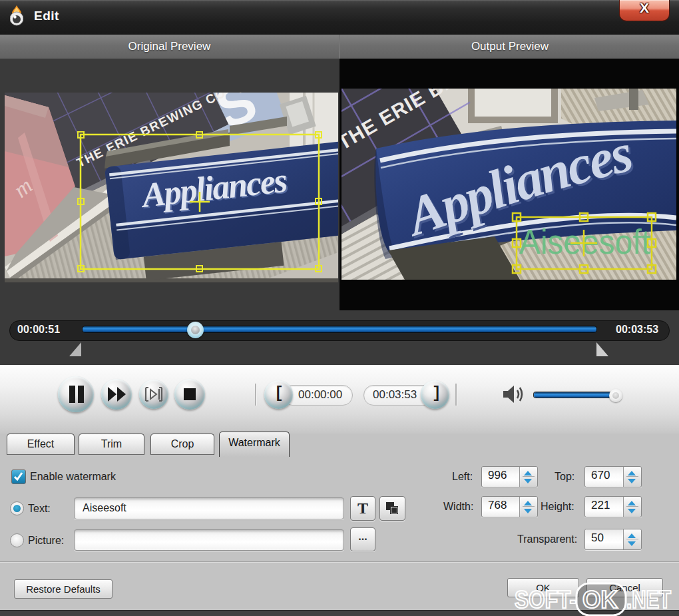 Image resolution: width=679 pixels, height=616 pixels. What do you see at coordinates (648, 599) in the screenshot?
I see `svg-text: .NET` at bounding box center [648, 599].